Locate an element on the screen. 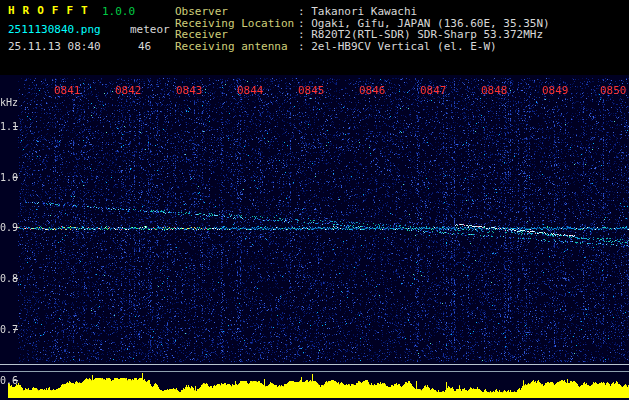 The image size is (629, 400). observation-datetime: 25.11.13 08:40 is located at coordinates (54, 46).